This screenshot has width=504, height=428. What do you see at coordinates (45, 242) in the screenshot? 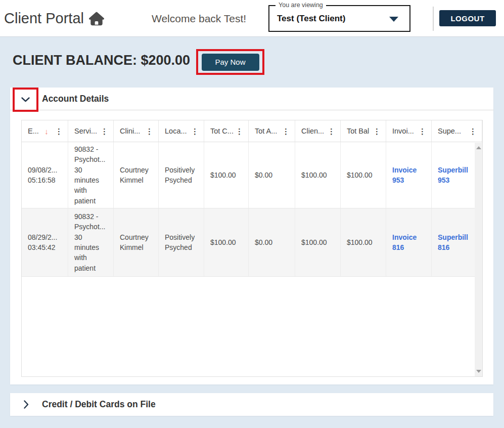
I see `cell-event-date: 08/29/2... 03:45:42` at bounding box center [45, 242].